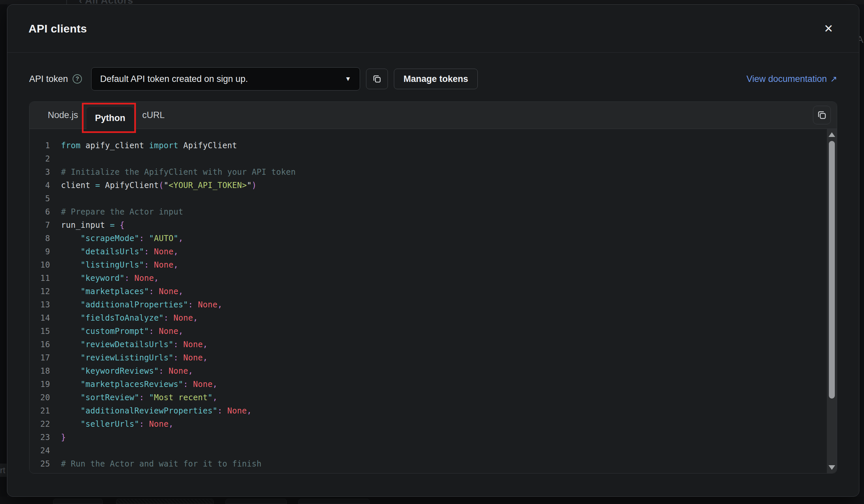 The height and width of the screenshot is (504, 864). Describe the element at coordinates (156, 411) in the screenshot. I see `code-text: "additionalReviewProperties": None,` at that location.